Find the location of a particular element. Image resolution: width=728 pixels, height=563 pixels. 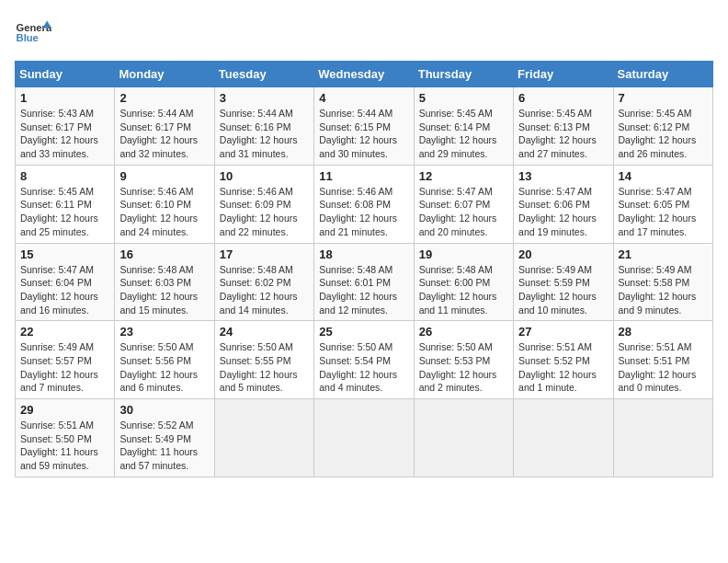

day-number: 30 is located at coordinates (164, 410).